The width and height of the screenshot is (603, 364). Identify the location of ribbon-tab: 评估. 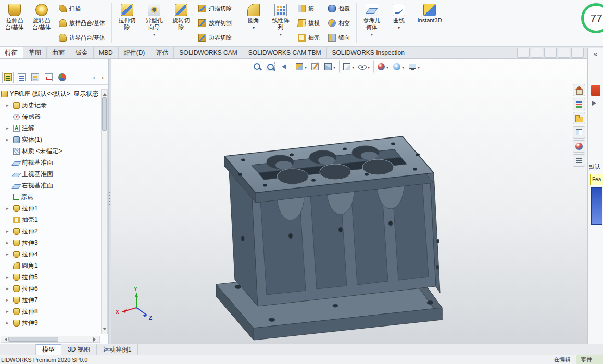
(162, 53).